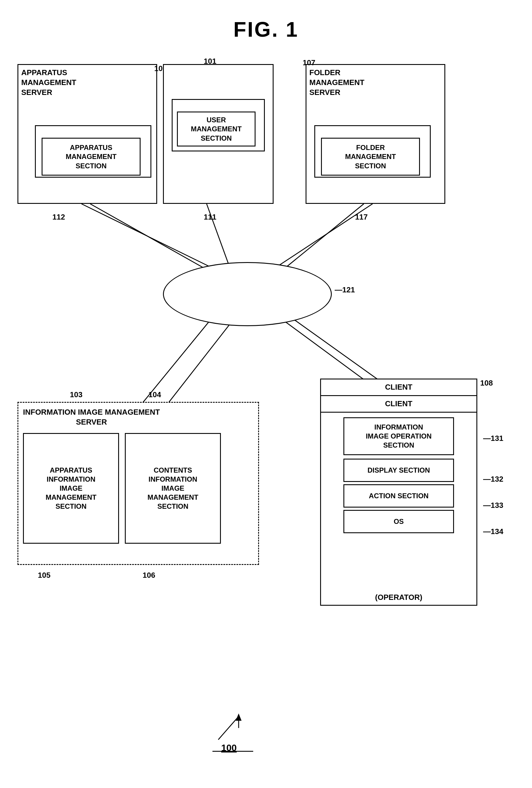 The width and height of the screenshot is (532, 788). Describe the element at coordinates (370, 157) in the screenshot. I see `folder-section-box: FOLDERMANAGEMENTSECTION` at that location.